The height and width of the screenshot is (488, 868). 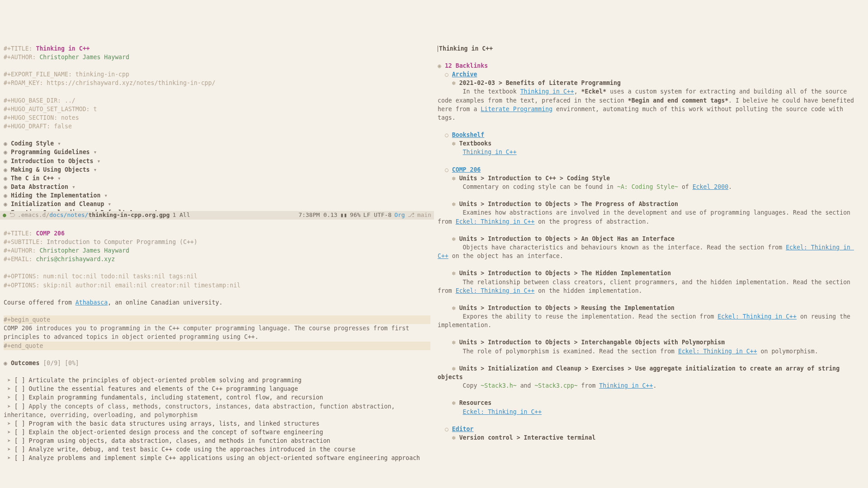 I want to click on backlink-heading: Units > Introduction to Objects > Reusin…, so click(x=567, y=308).